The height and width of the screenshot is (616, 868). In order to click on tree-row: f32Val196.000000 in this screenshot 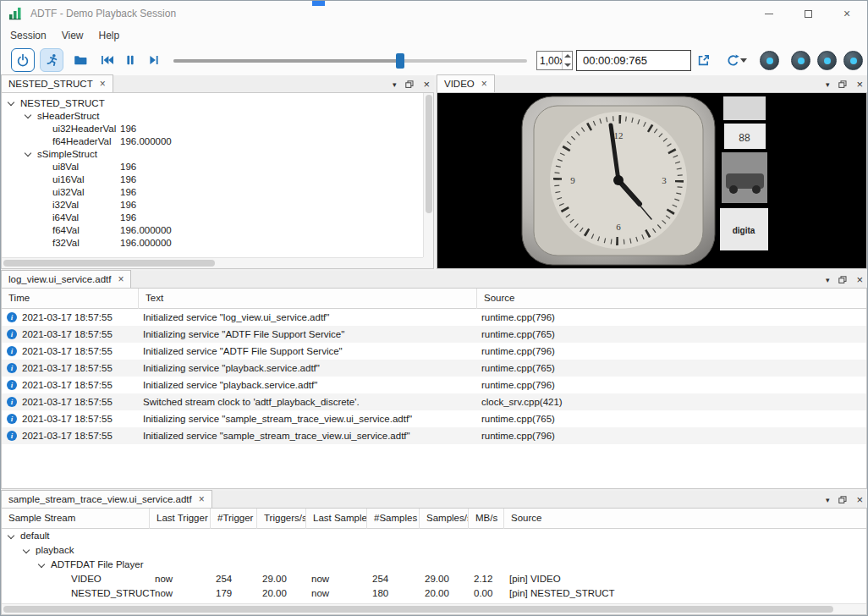, I will do `click(212, 244)`.